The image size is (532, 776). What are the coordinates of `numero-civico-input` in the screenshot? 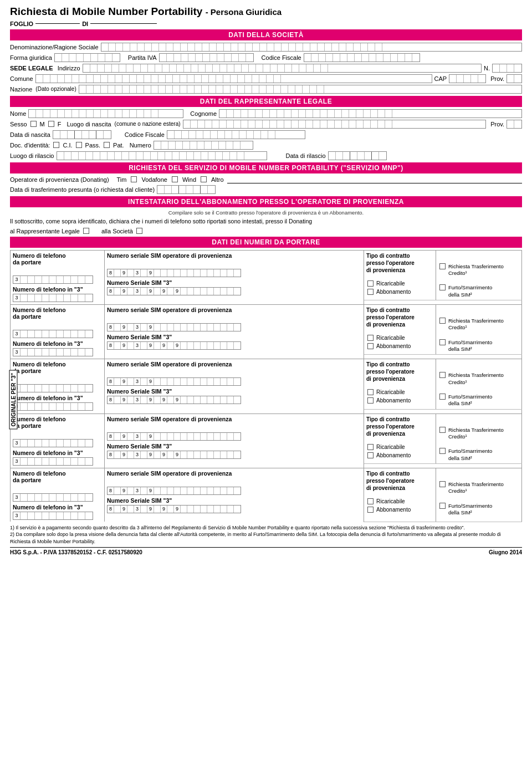 It's located at (507, 68).